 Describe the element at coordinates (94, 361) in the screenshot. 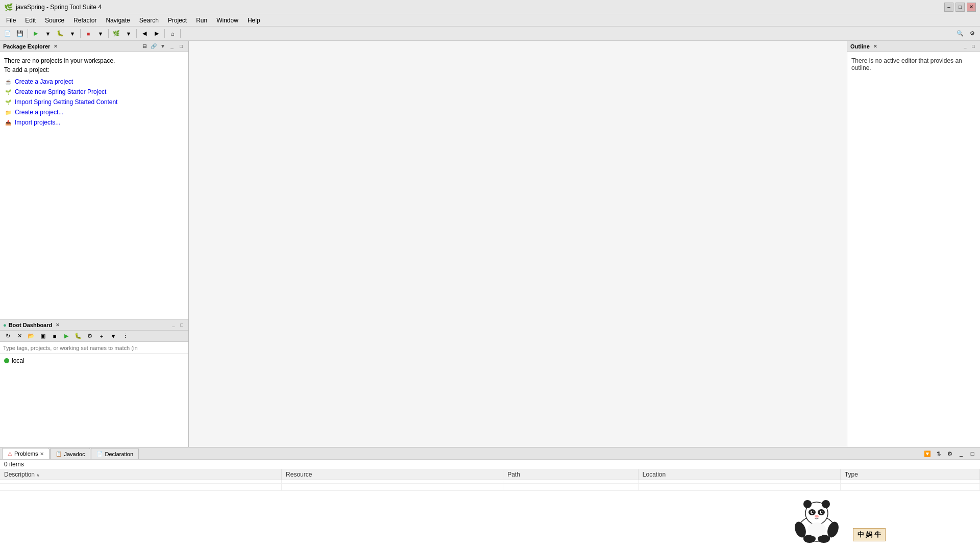

I see `boot-local-item: local` at that location.